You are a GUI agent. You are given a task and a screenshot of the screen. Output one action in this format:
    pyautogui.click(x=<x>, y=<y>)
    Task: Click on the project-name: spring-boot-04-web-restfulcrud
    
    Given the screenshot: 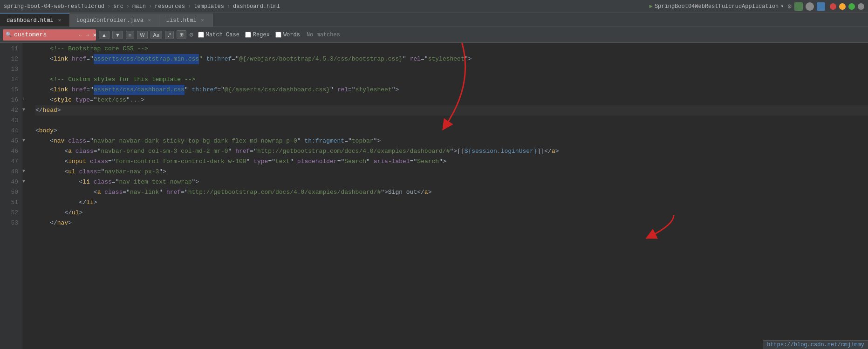 What is the action you would take?
    pyautogui.click(x=54, y=7)
    